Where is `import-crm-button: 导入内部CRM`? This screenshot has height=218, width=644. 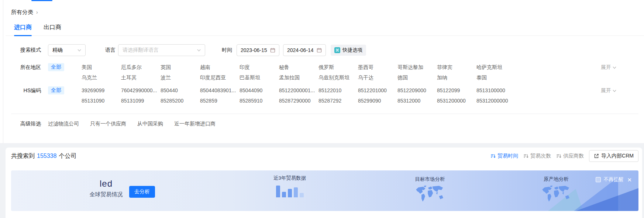
import-crm-button: 导入内部CRM is located at coordinates (614, 156).